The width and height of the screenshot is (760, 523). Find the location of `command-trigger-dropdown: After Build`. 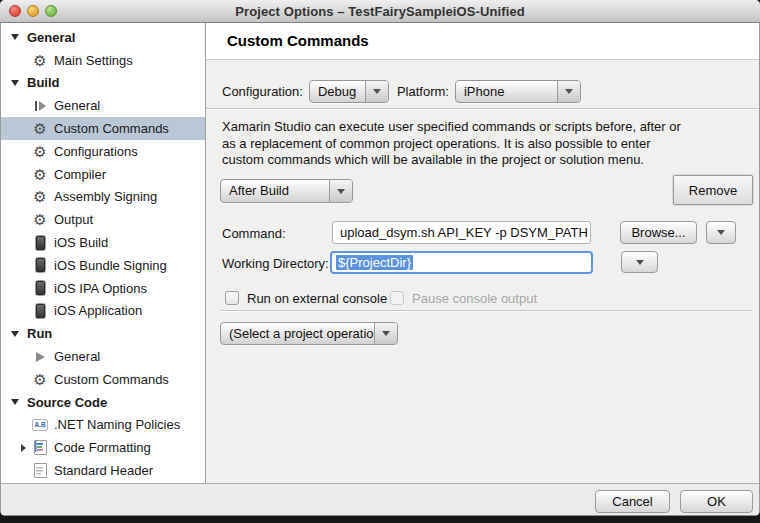

command-trigger-dropdown: After Build is located at coordinates (286, 191).